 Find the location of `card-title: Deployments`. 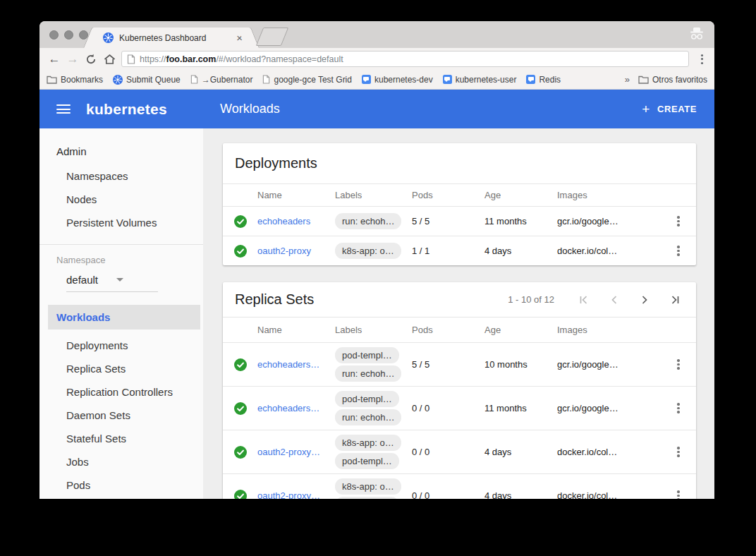

card-title: Deployments is located at coordinates (458, 164).